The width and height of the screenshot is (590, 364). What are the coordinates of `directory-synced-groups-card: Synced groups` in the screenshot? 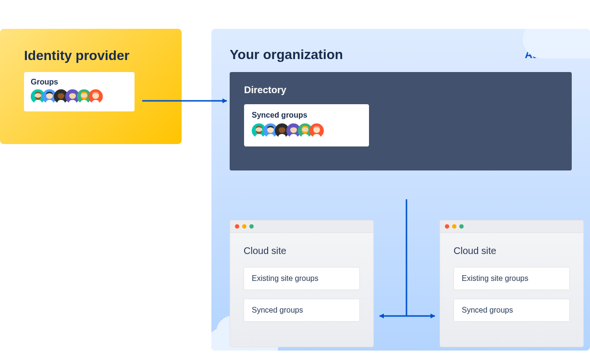 It's located at (307, 125).